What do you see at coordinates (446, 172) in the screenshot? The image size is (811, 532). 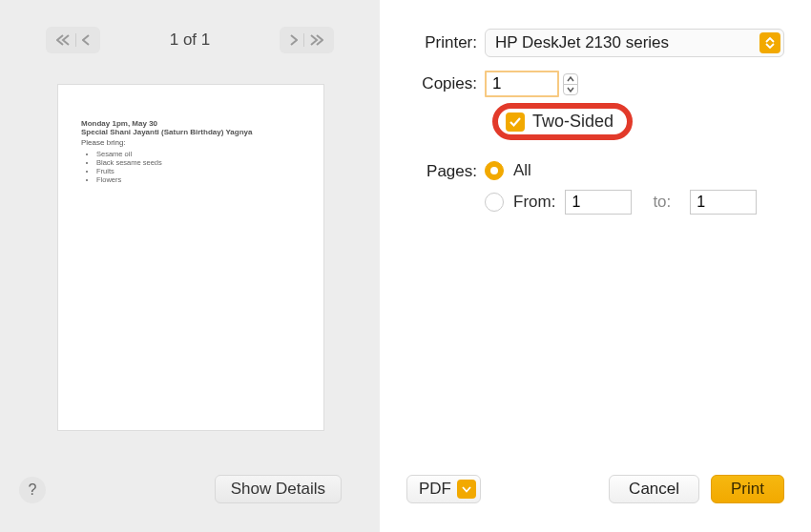 I see `pages-label: Pages:` at bounding box center [446, 172].